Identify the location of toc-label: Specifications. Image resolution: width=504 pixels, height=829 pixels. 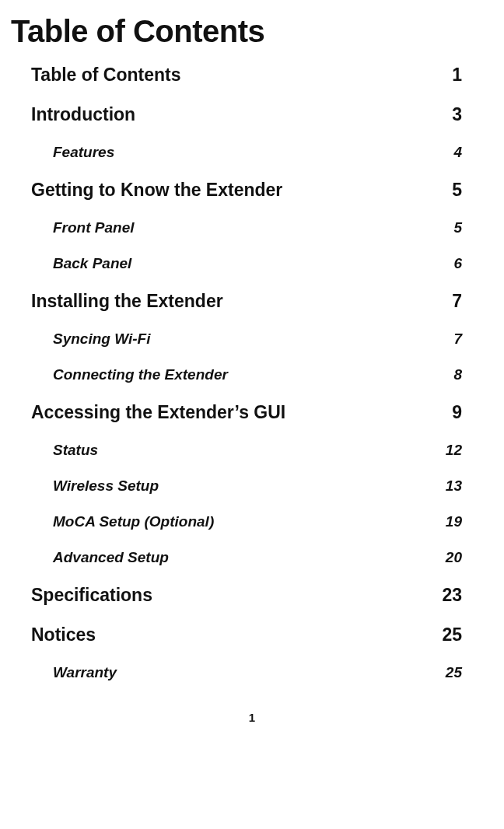
(92, 596).